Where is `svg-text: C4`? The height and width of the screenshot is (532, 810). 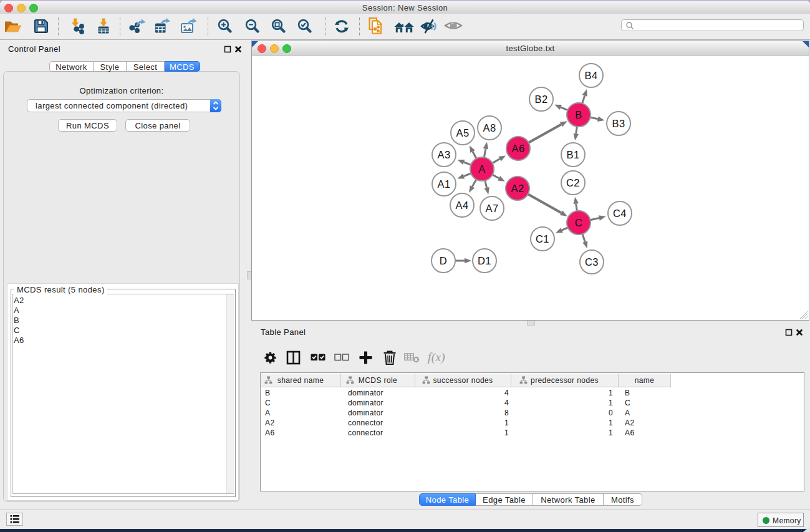
svg-text: C4 is located at coordinates (620, 213).